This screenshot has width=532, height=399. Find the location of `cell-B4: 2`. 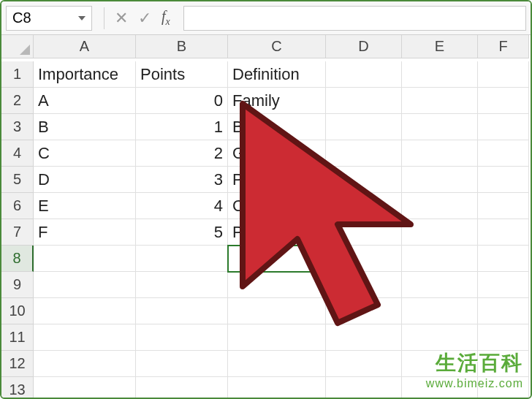

cell-B4: 2 is located at coordinates (182, 153).